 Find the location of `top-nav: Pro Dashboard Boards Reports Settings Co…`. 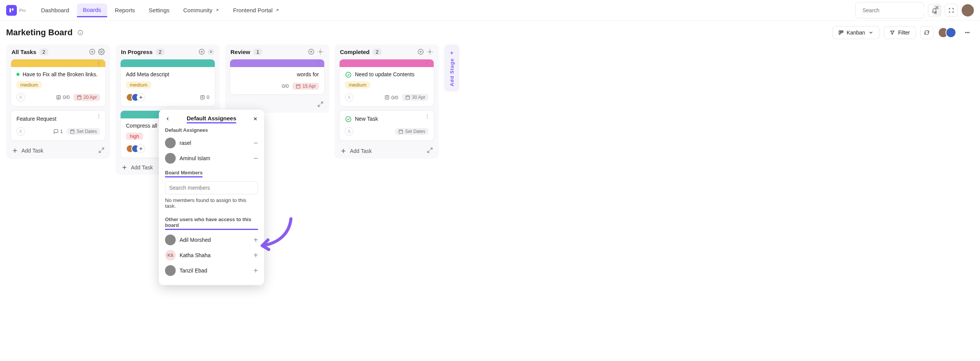

top-nav: Pro Dashboard Boards Reports Settings Co… is located at coordinates (490, 10).